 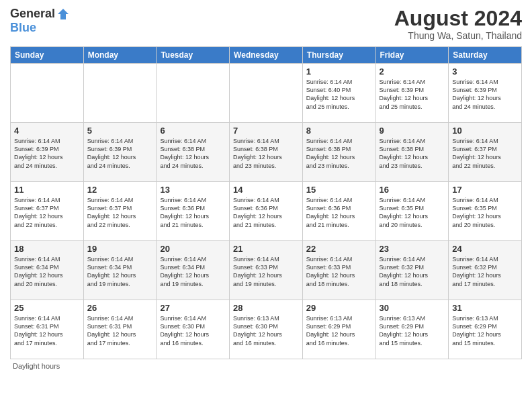 I want to click on day-number: 28, so click(x=266, y=308).